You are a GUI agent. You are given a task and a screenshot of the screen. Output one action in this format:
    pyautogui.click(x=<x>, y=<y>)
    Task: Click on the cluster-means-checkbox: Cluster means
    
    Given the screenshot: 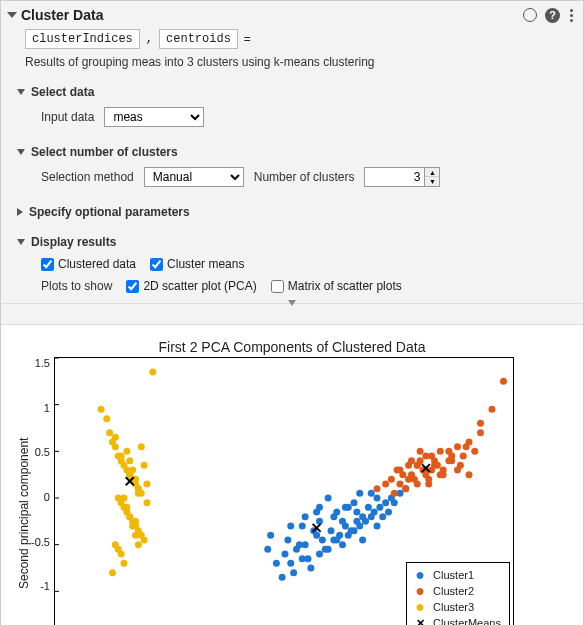 What is the action you would take?
    pyautogui.click(x=197, y=264)
    